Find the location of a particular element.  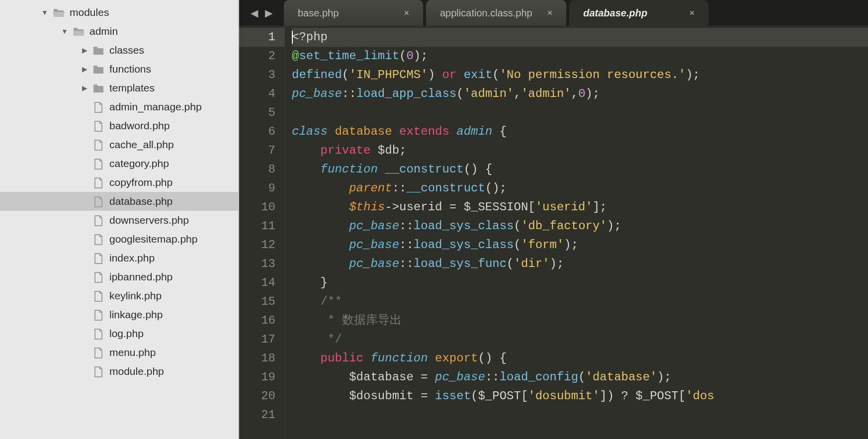

line-number: 19 is located at coordinates (258, 377).